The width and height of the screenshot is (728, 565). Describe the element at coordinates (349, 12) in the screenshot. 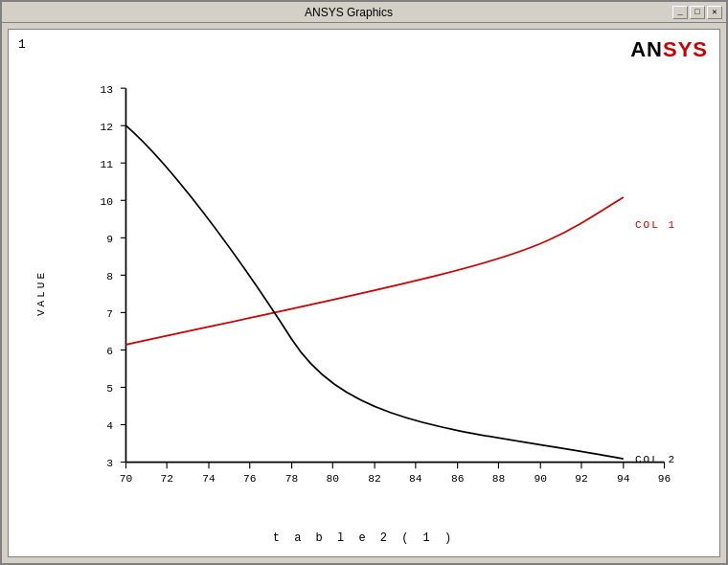

I see `window-title: ANSYS Graphics` at that location.